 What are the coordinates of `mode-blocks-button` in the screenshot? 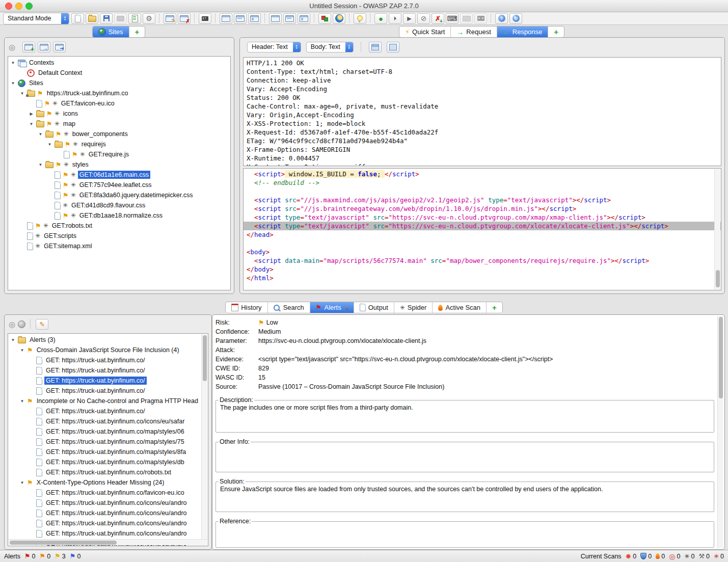 It's located at (325, 18).